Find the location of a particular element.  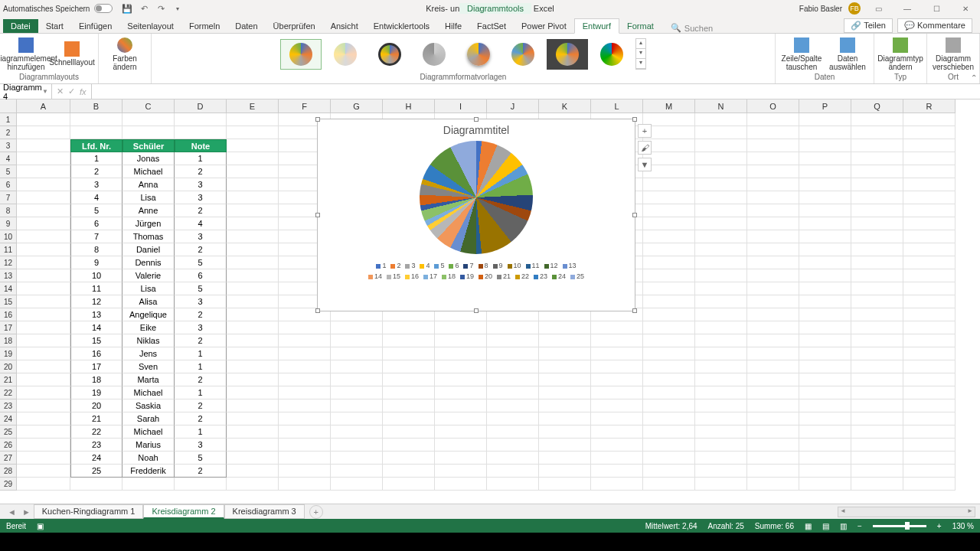

legend-item: 4 is located at coordinates (424, 266).